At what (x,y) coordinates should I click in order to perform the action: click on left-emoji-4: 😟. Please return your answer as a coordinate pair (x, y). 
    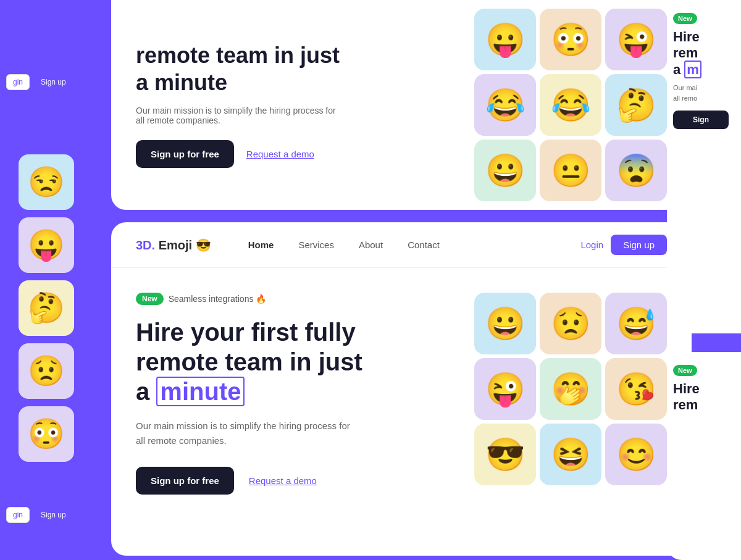
    Looking at the image, I should click on (46, 371).